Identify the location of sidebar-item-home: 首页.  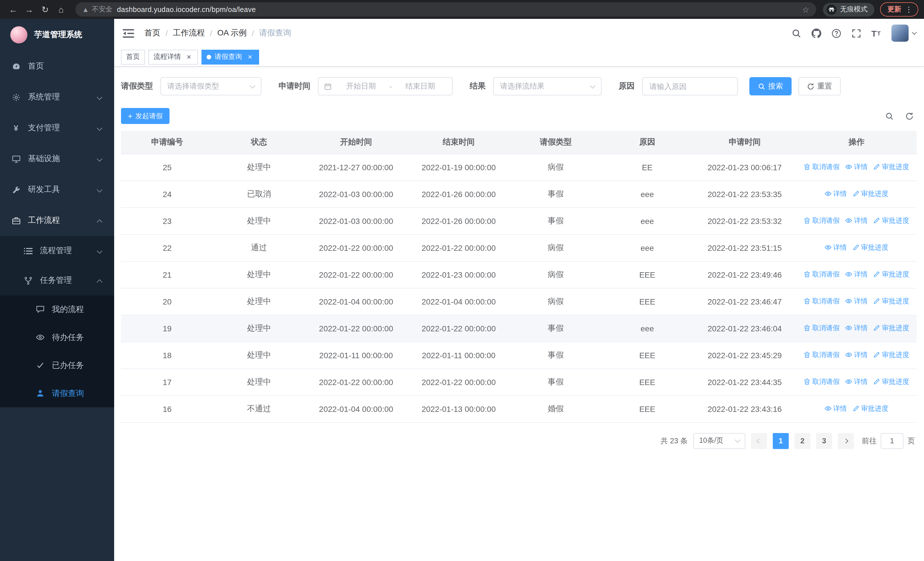
(57, 66).